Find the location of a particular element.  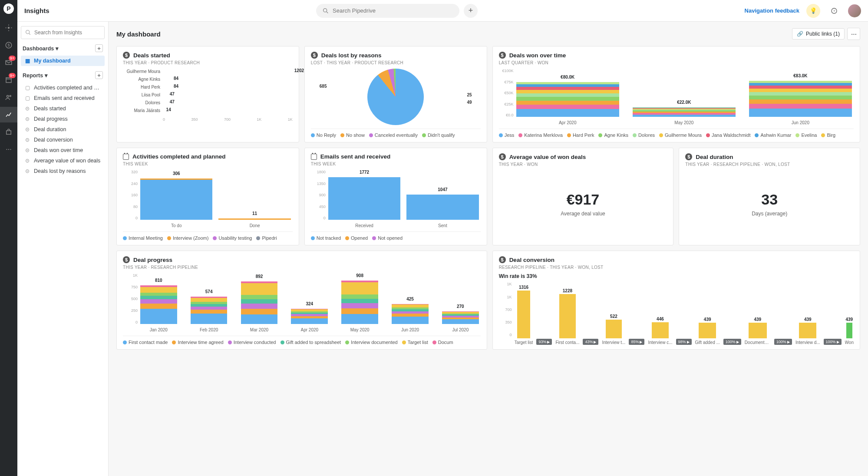

sidebar-report-item: ⊝Deals won over time is located at coordinates (63, 150).